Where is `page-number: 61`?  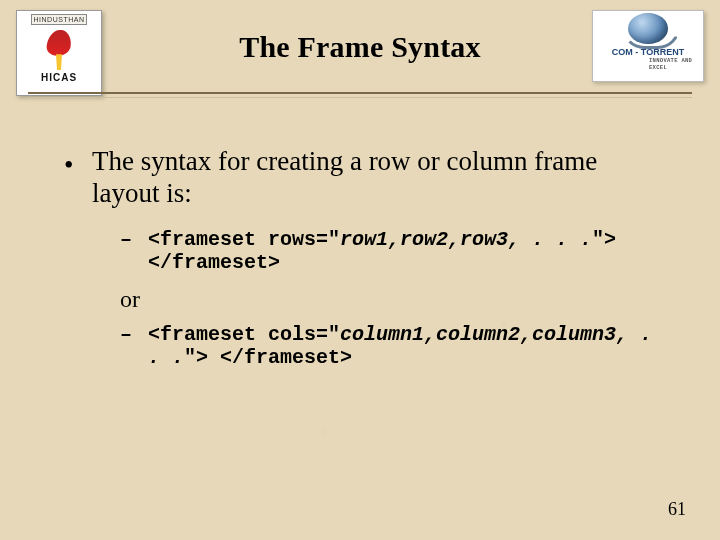
page-number: 61 is located at coordinates (677, 510).